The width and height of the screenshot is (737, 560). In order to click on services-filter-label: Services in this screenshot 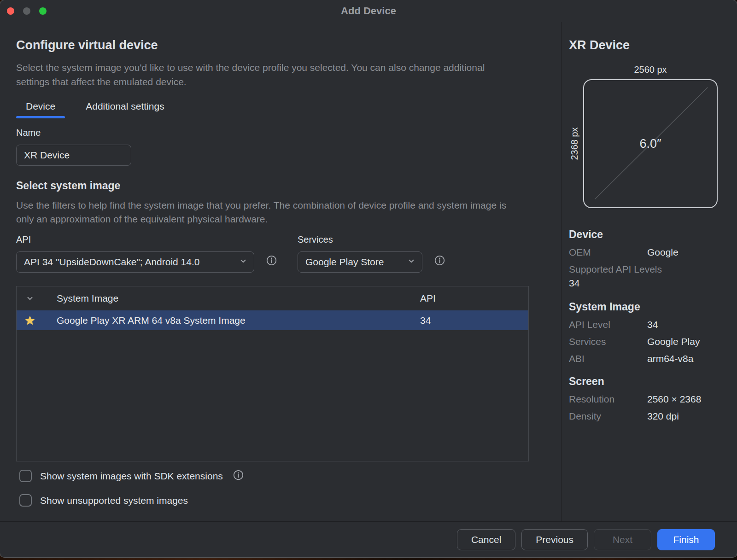, I will do `click(360, 239)`.